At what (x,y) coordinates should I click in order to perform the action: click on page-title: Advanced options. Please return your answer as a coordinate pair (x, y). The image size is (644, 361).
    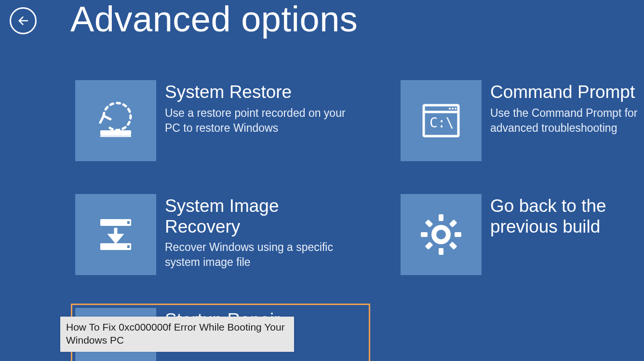
    Looking at the image, I should click on (214, 19).